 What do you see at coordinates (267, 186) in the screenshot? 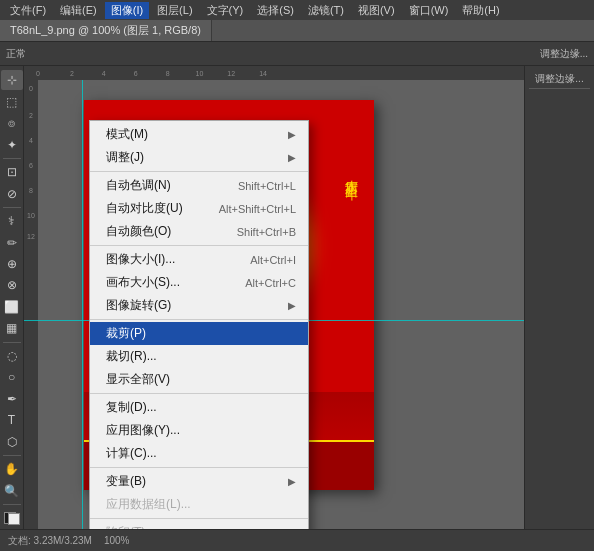
I see `menu-item-auto-tone-shortcut: Shift+Ctrl+L` at bounding box center [267, 186].